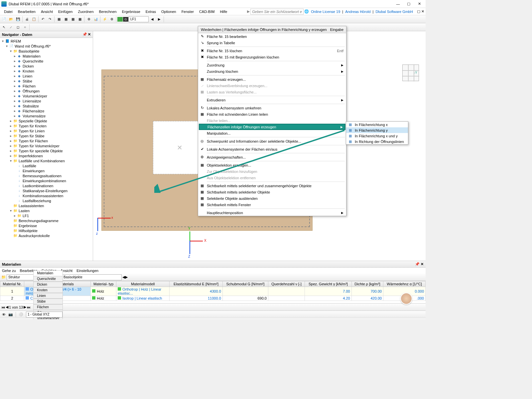  What do you see at coordinates (47, 61) in the screenshot?
I see `tree-item: ▸◆Querschnitte` at bounding box center [47, 61].